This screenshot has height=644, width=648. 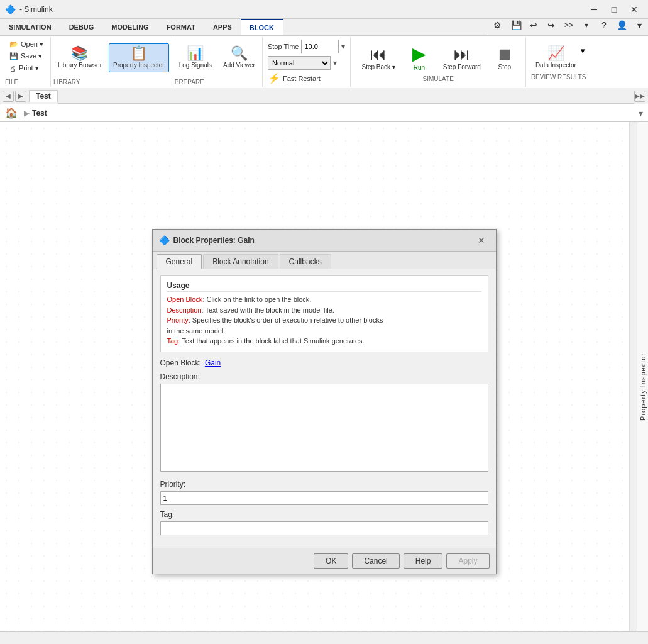 I want to click on stop-icon: ⏹, so click(x=505, y=54).